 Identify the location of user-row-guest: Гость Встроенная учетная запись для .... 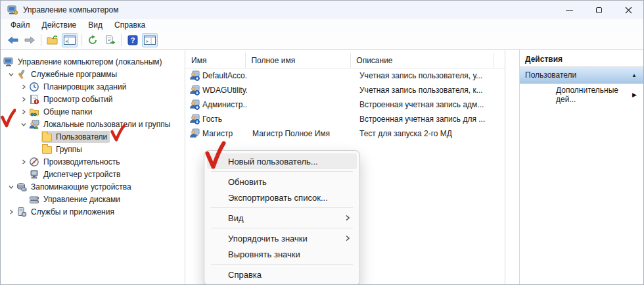
(345, 119).